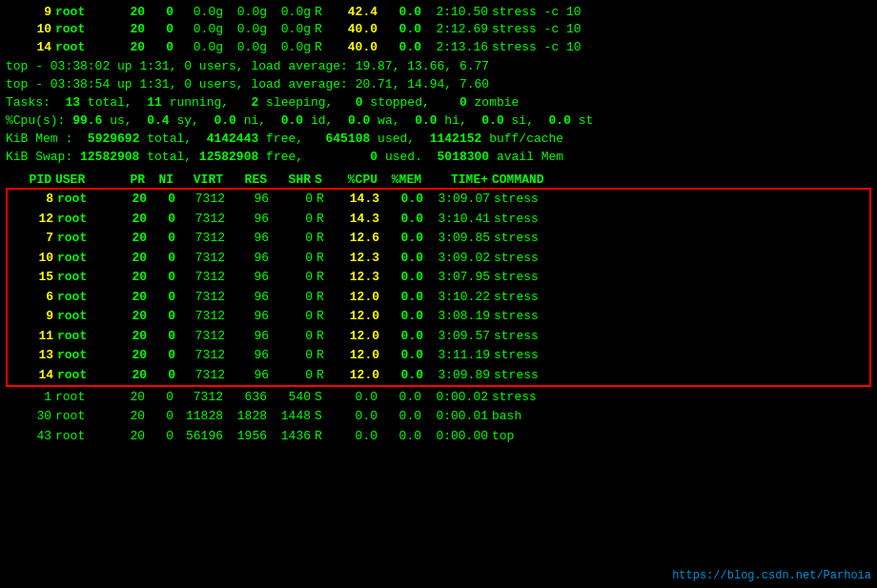 The width and height of the screenshot is (877, 588). Describe the element at coordinates (357, 436) in the screenshot. I see `cpu-43: 0.0` at that location.